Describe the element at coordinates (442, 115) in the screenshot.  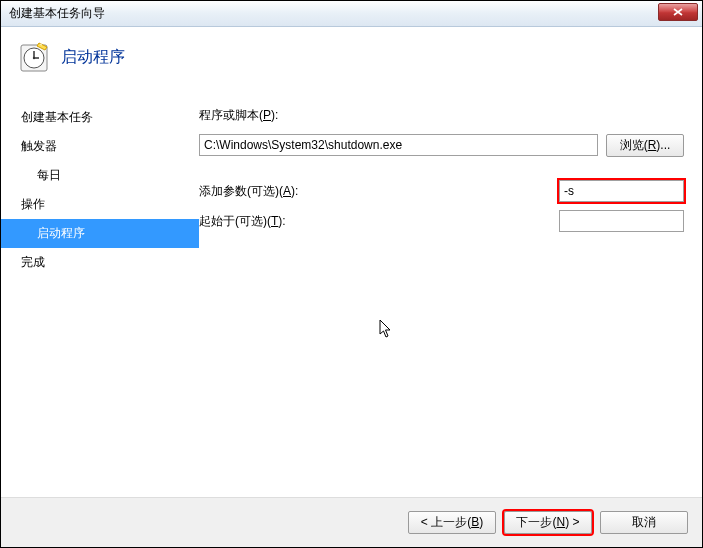
I see `program-script-label-row: 程序或脚本(P):` at that location.